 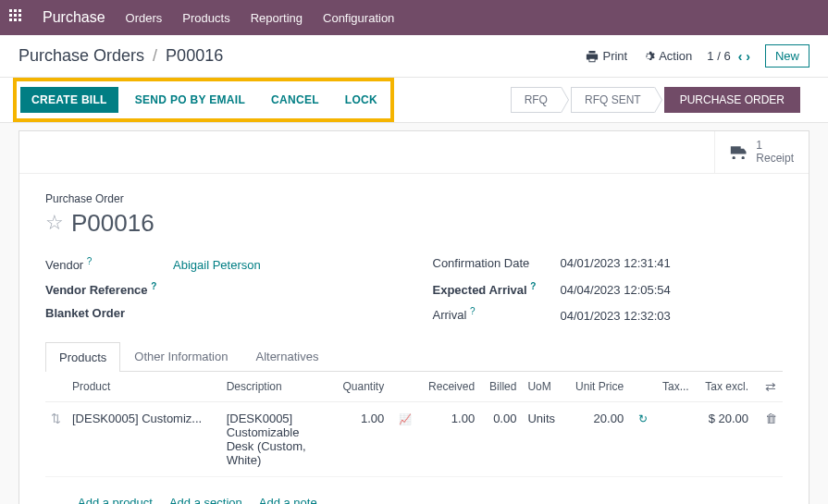 I want to click on status-purchase-order: PURCHASE ORDER, so click(x=733, y=100).